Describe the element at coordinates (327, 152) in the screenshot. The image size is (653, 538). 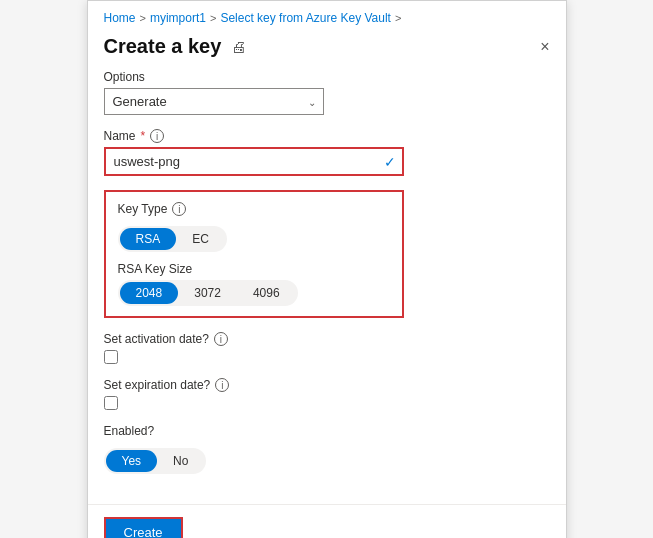
I see `name-group: Name * i ✓` at that location.